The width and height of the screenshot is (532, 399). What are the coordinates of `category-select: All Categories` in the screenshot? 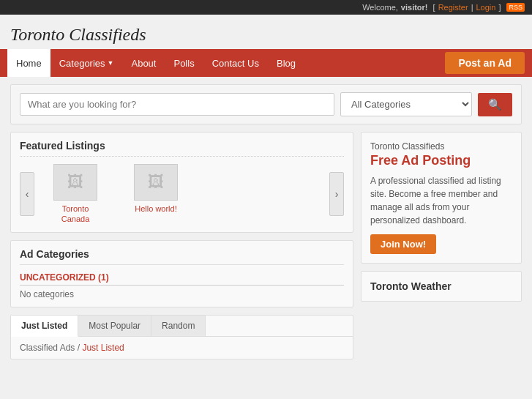 It's located at (406, 104).